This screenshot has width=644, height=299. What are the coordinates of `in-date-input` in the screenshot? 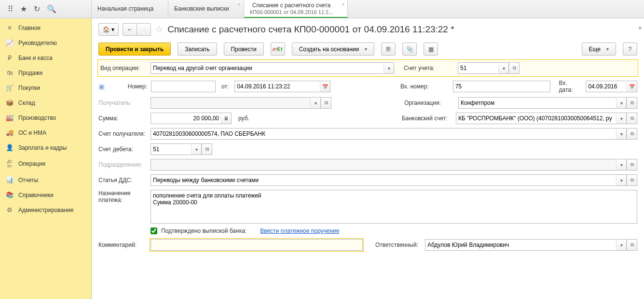 It's located at (606, 86).